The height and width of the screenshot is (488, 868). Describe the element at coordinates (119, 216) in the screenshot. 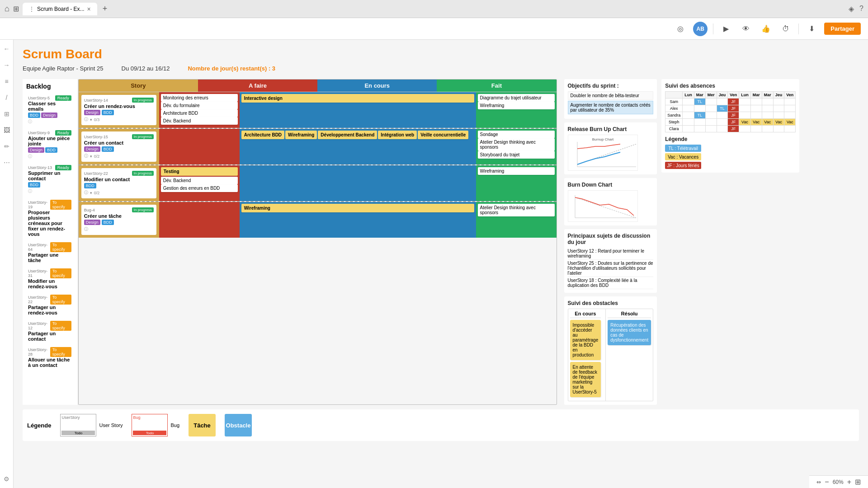

I see `story-title: Créer une tâche` at that location.